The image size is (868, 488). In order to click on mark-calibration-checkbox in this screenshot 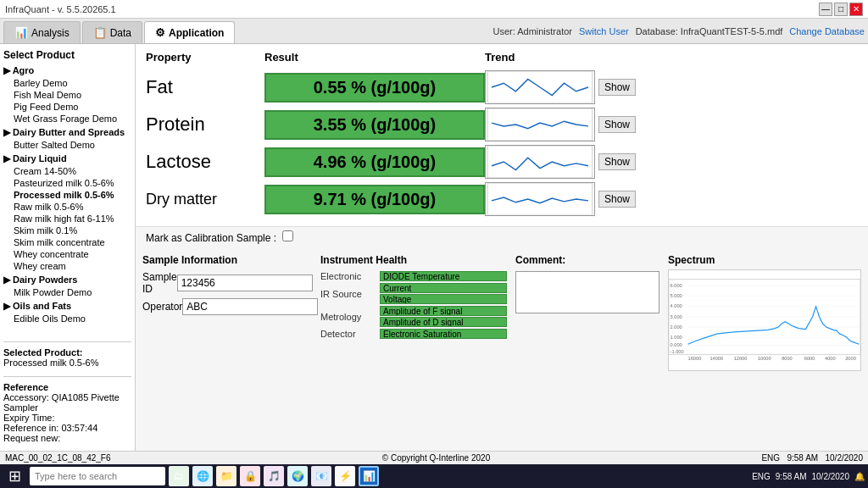, I will do `click(288, 236)`.